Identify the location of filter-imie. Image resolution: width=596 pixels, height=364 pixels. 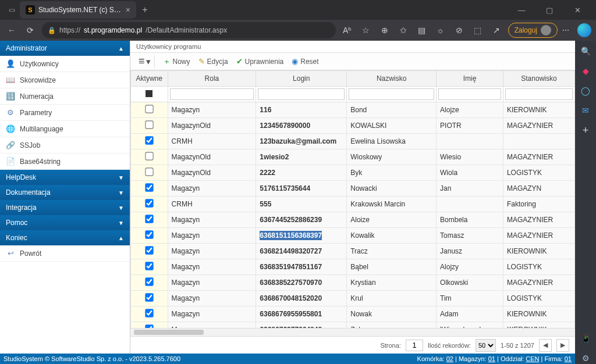
(470, 94).